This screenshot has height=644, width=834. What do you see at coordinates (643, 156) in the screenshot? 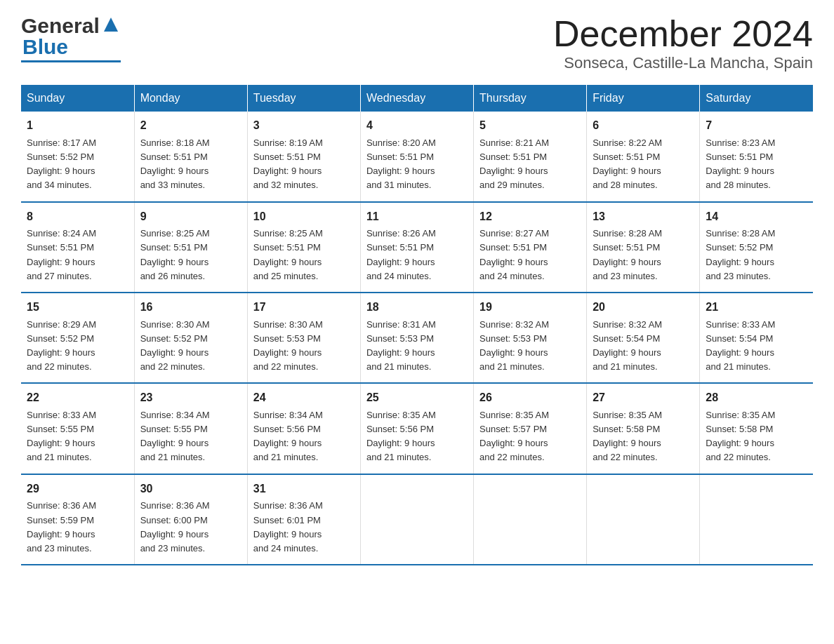
I see `calendar-cell: 6Sunrise: 8:22 AMSunset: 5:51 PMDaylight…` at bounding box center [643, 156].